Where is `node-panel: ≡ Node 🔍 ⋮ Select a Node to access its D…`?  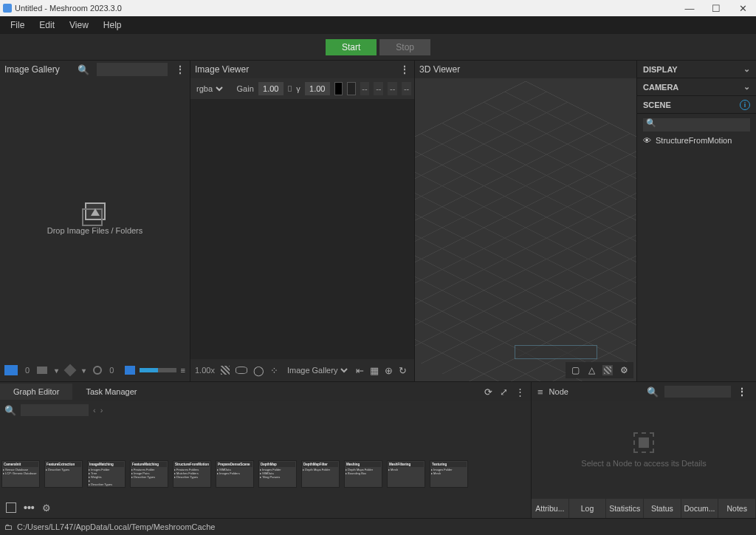 node-panel: ≡ Node 🔍 ⋮ Select a Node to access its D… is located at coordinates (644, 450).